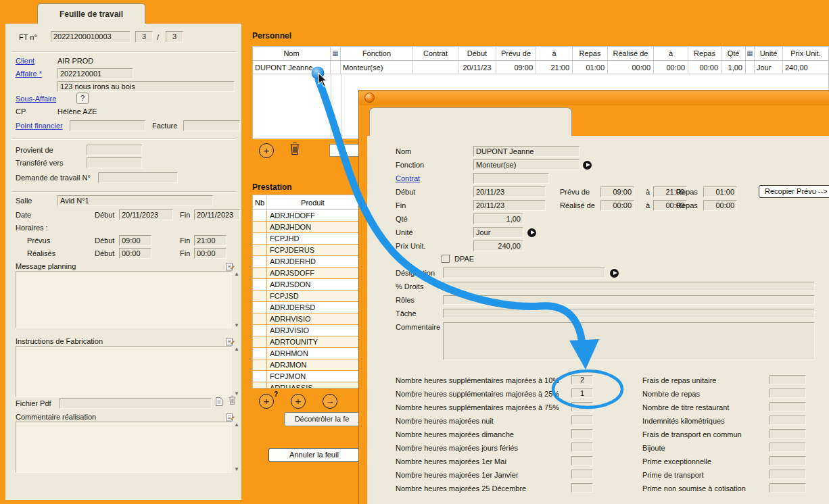 This screenshot has height=504, width=829. I want to click on cell-fonction: Monteur(se), so click(377, 68).